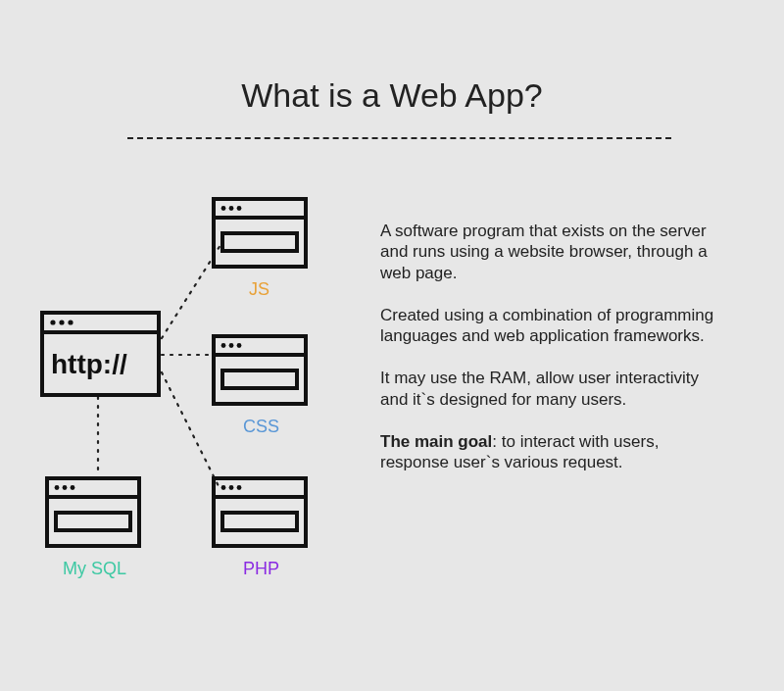 The image size is (784, 691). Describe the element at coordinates (260, 370) in the screenshot. I see `css-browser-icon` at that location.